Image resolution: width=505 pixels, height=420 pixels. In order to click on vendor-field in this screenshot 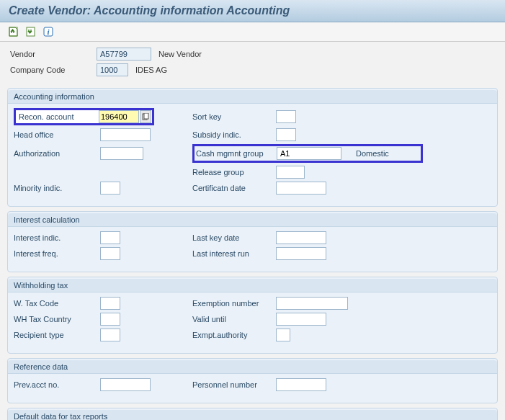, I will do `click(124, 54)`.